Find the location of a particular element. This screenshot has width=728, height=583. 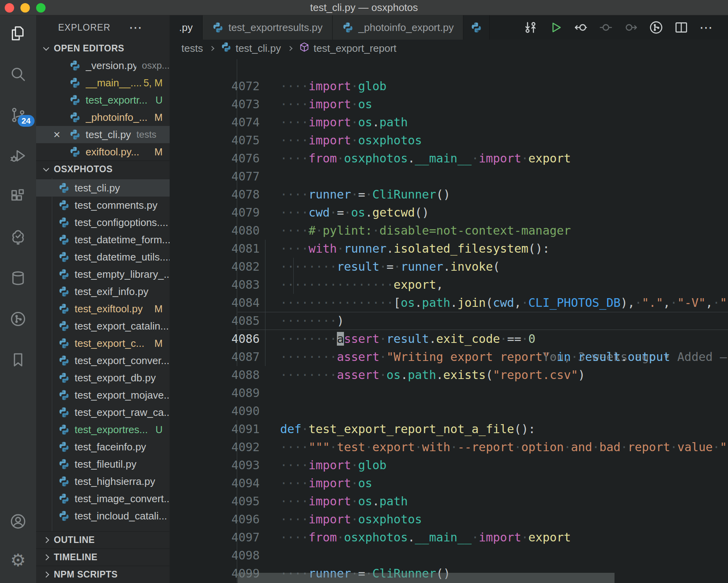

code-line-4082: 4082········result·=·runner.invoke( is located at coordinates (449, 249).